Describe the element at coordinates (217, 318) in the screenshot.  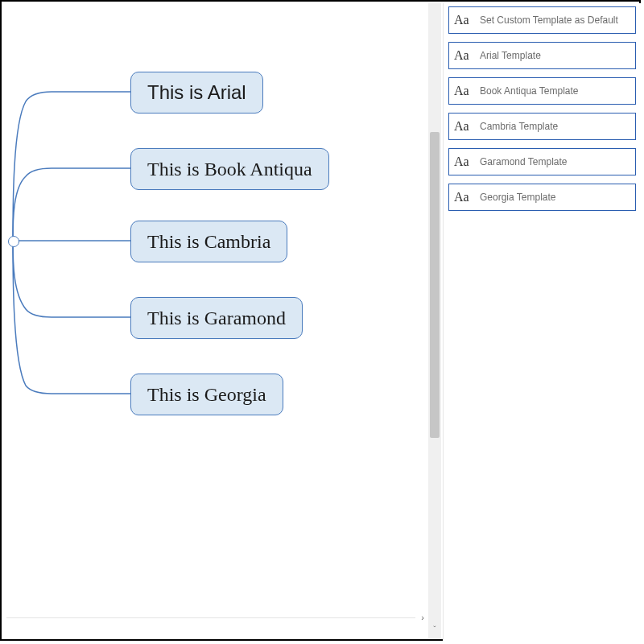
I see `node-garamond: This is Garamond` at that location.